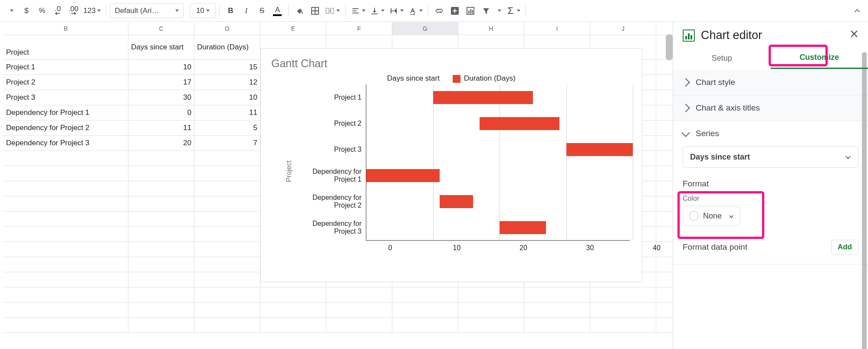  What do you see at coordinates (455, 11) in the screenshot?
I see `insert-comment-button` at bounding box center [455, 11].